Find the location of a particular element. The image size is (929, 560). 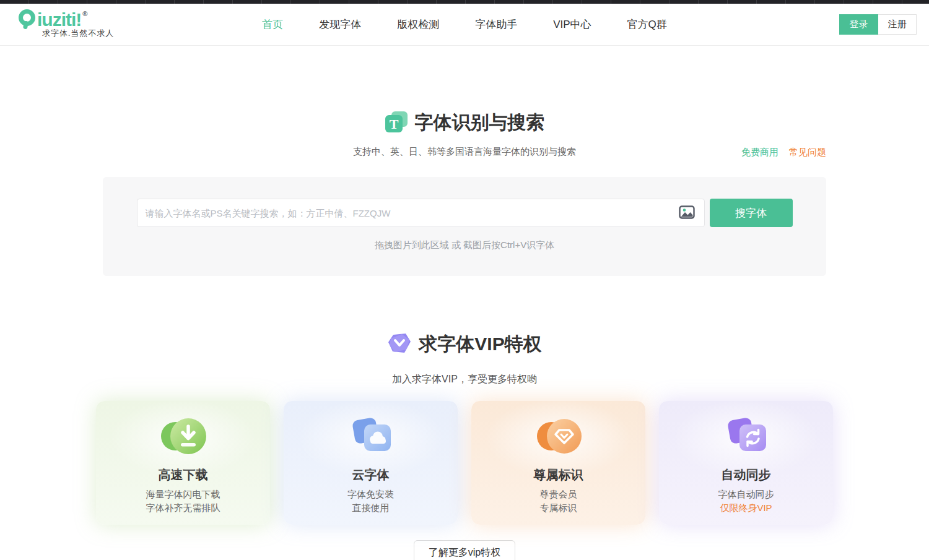

svg-text: T is located at coordinates (394, 124).